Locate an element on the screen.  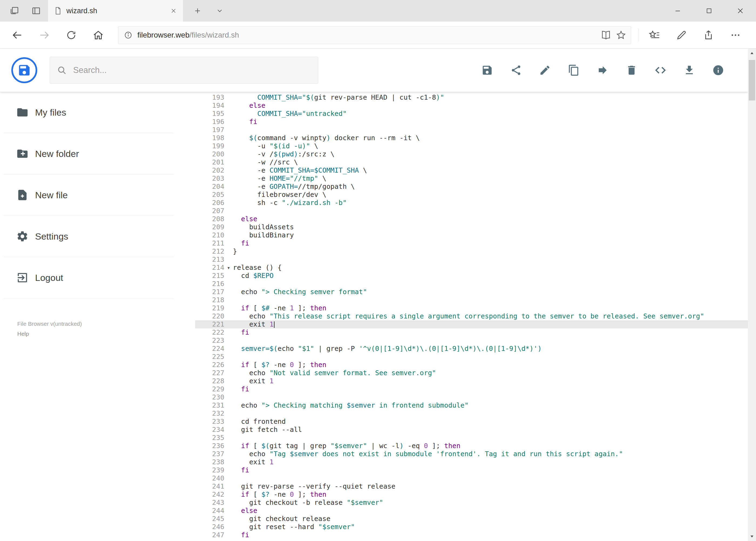
code-line: 246 git reset --hard "$semver" is located at coordinates (471, 527).